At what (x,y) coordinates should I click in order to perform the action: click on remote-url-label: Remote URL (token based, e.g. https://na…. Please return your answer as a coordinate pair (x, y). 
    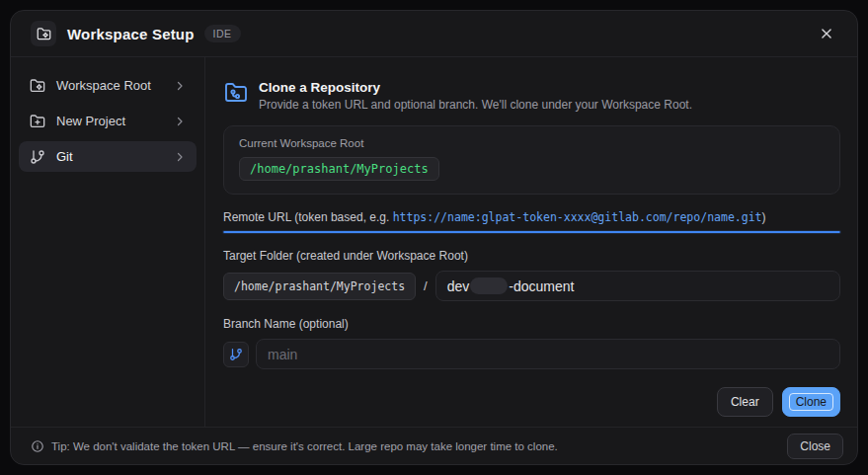
    Looking at the image, I should click on (531, 217).